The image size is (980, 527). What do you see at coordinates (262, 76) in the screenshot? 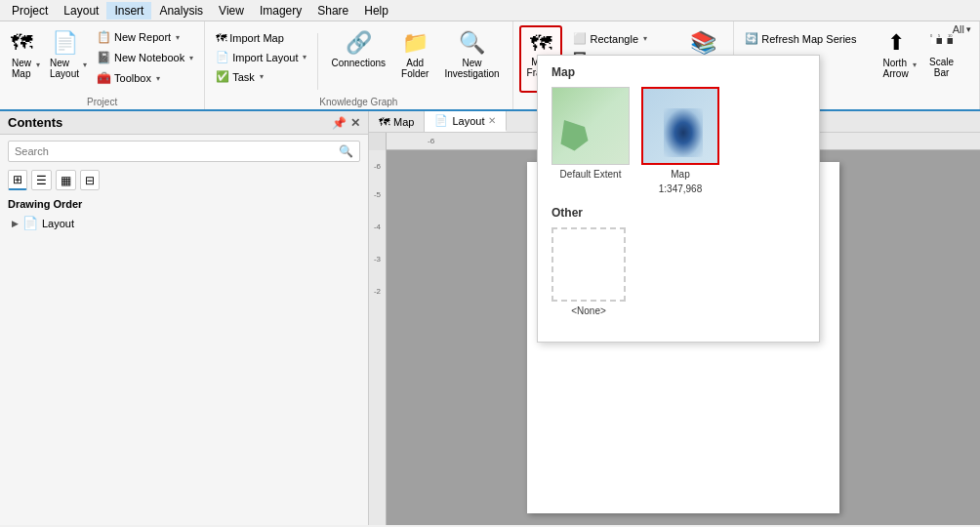
I see `task-arrow: ▾` at bounding box center [262, 76].